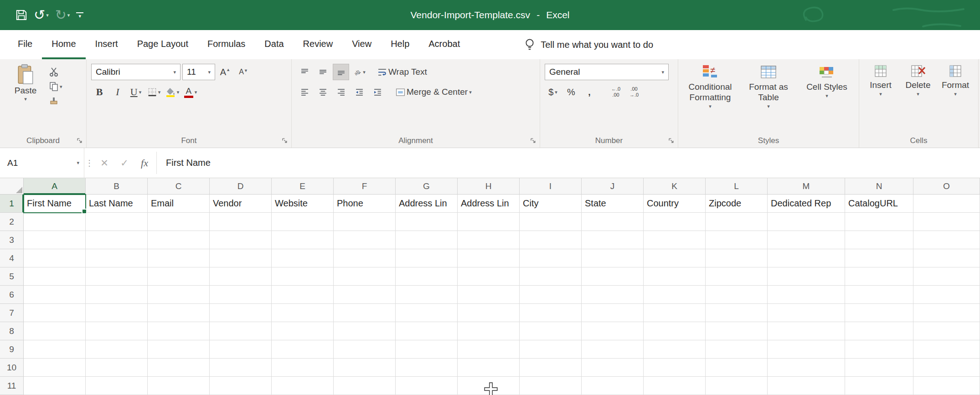  Describe the element at coordinates (41, 15) in the screenshot. I see `undo-button: ↺▾` at that location.